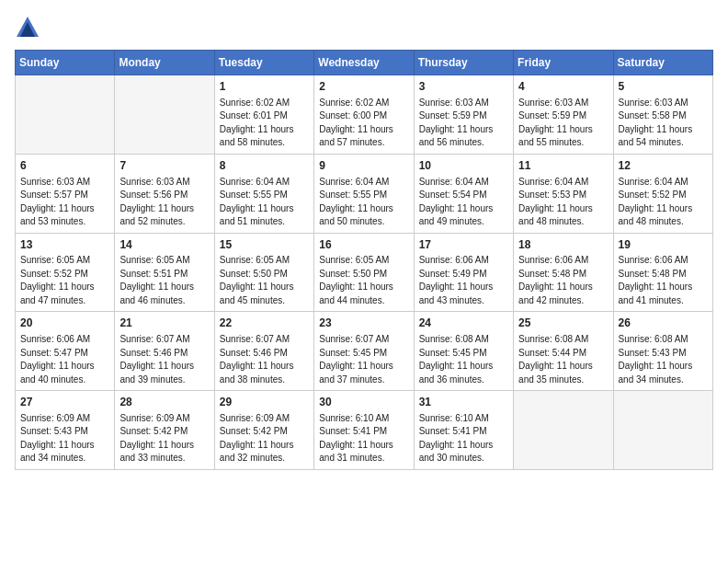 Image resolution: width=728 pixels, height=563 pixels. What do you see at coordinates (563, 166) in the screenshot?
I see `day-number: 11` at bounding box center [563, 166].